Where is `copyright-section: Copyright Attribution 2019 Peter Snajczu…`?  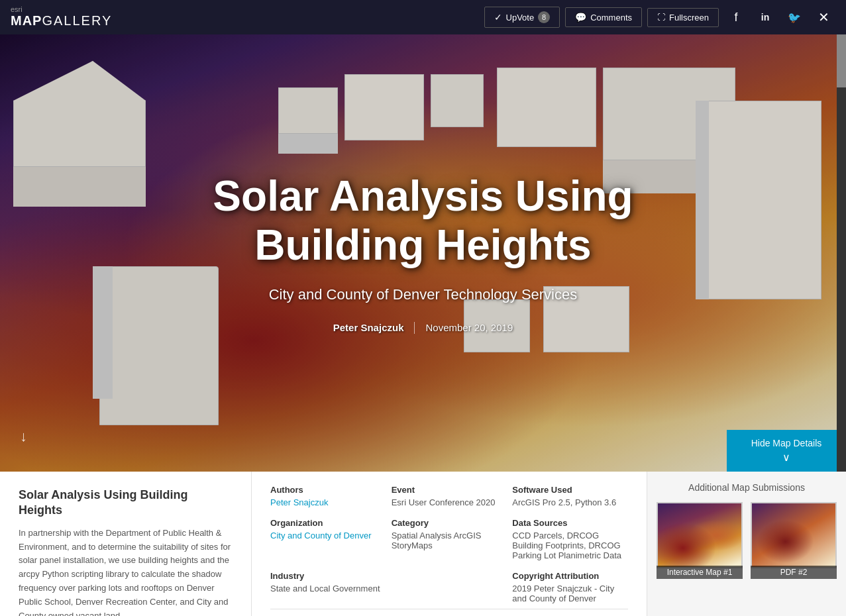 copyright-section: Copyright Attribution 2019 Peter Snajczu… is located at coordinates (570, 587).